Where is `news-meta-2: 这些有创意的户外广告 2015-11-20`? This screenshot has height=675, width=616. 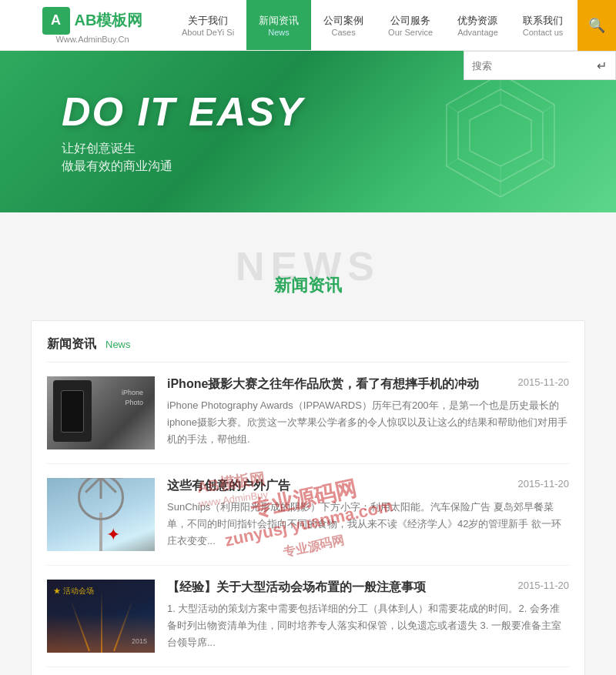 news-meta-2: 这些有创意的户外广告 2015-11-20 is located at coordinates (368, 486).